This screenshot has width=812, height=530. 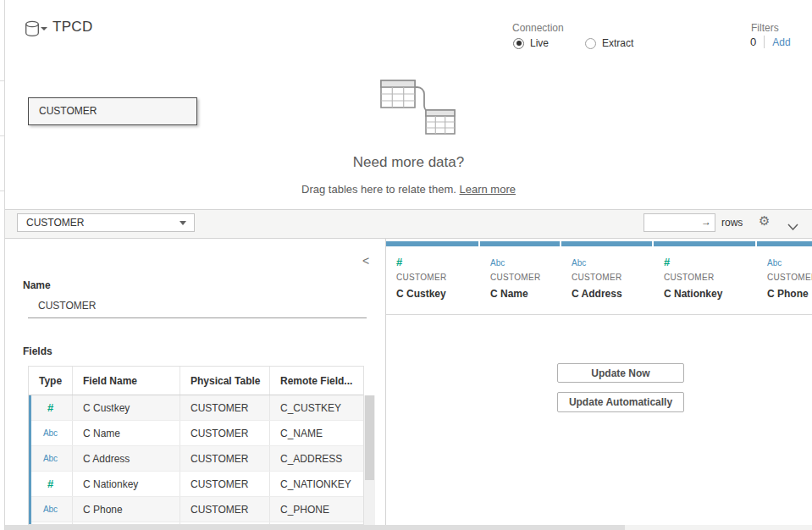 What do you see at coordinates (317, 459) in the screenshot?
I see `remote-field-cell: C_ADDRESS` at bounding box center [317, 459].